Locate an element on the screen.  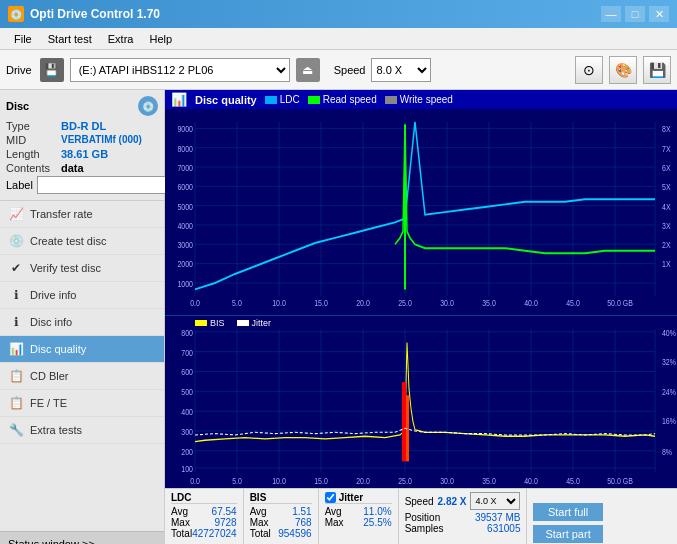
ldc-max-label: Max is located at coordinates (180, 522).